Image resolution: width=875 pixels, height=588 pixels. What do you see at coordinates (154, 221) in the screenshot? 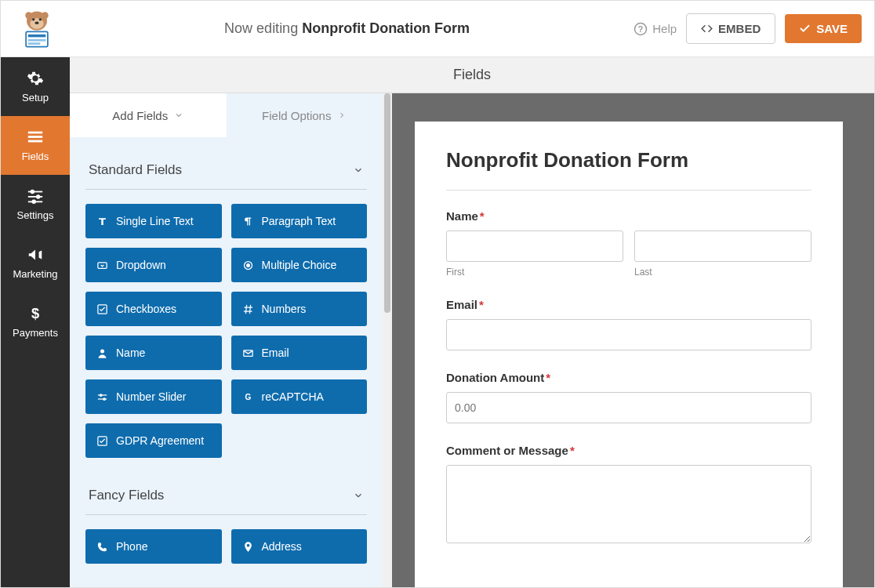
I see `field-single-line-text: Single Line Text` at bounding box center [154, 221].